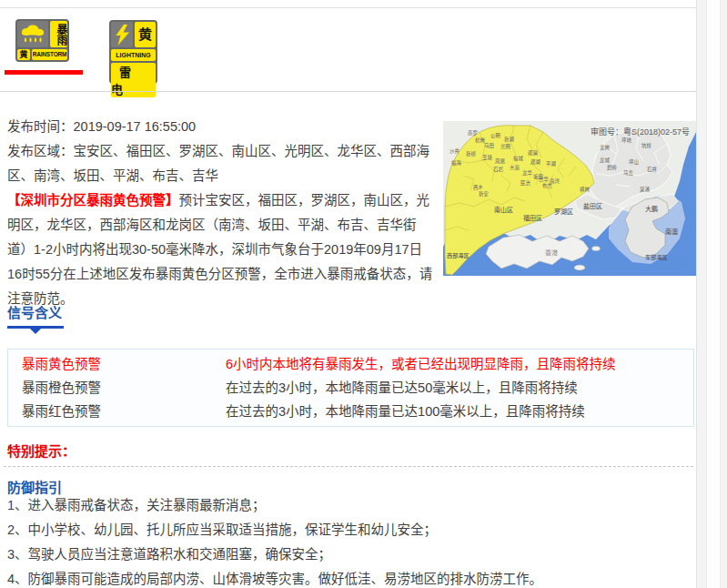  Describe the element at coordinates (633, 162) in the screenshot. I see `map-label: 坪山` at that location.